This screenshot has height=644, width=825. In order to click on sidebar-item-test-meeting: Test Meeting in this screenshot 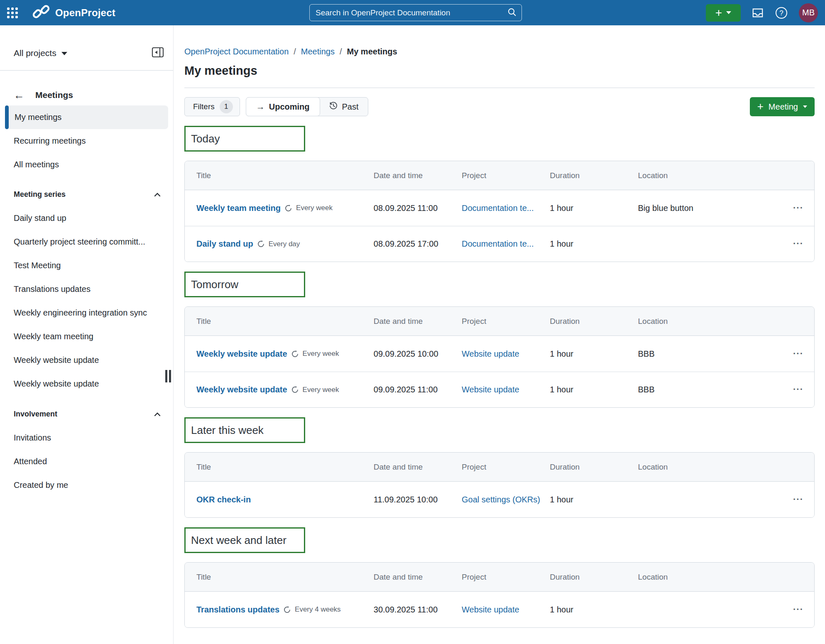, I will do `click(86, 266)`.